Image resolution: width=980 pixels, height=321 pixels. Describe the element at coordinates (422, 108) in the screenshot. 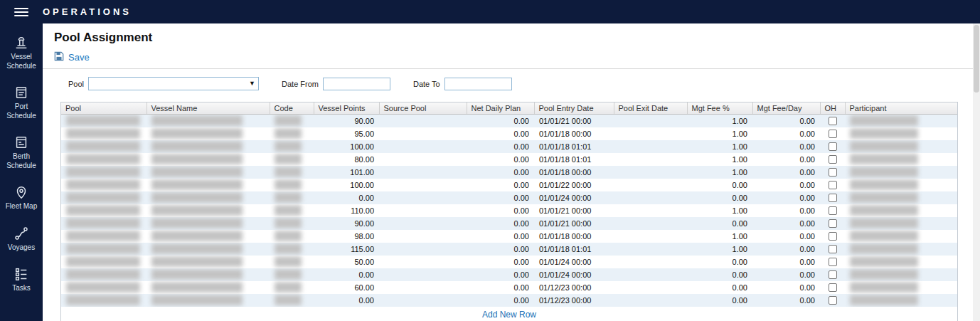

I see `column-header-source-pool: Source Pool` at that location.